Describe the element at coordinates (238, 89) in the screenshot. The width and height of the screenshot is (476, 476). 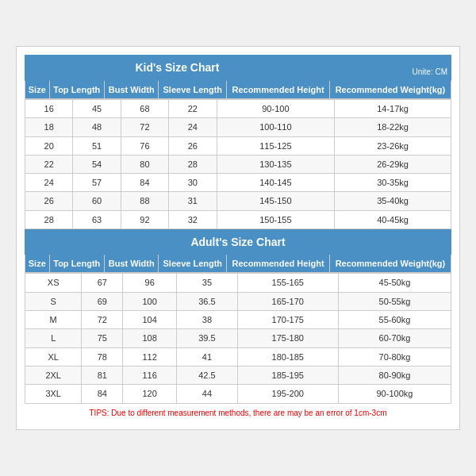
I see `kids-header-row: Size Top Length Bust Width Sleeve Length…` at that location.